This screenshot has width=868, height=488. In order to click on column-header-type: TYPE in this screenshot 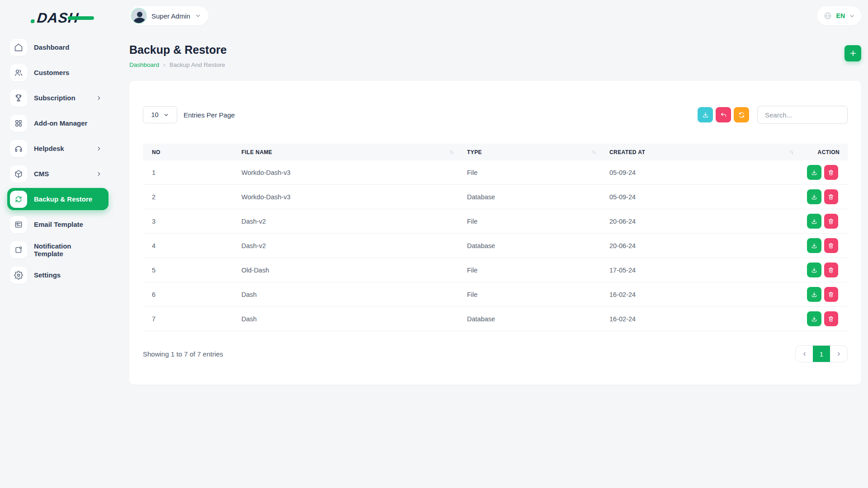, I will do `click(529, 152)`.